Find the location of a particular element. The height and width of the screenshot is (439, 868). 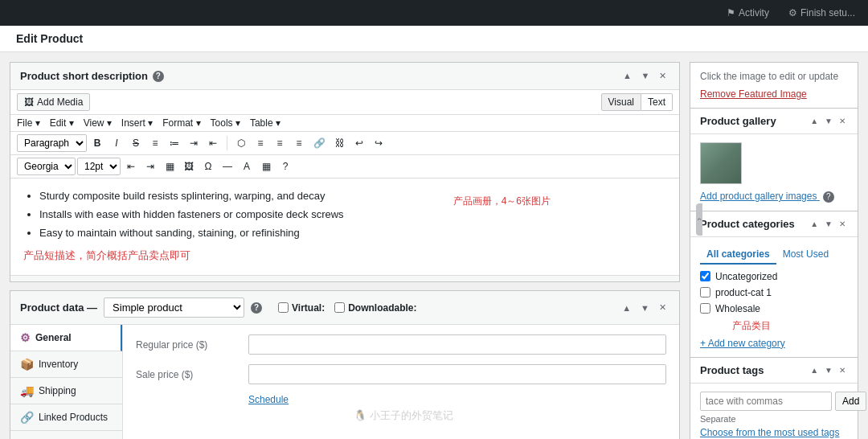

view-menu: View ▾ is located at coordinates (98, 123).